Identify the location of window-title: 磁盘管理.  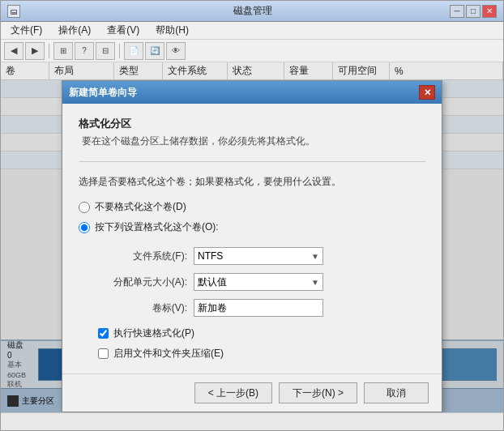
(253, 11).